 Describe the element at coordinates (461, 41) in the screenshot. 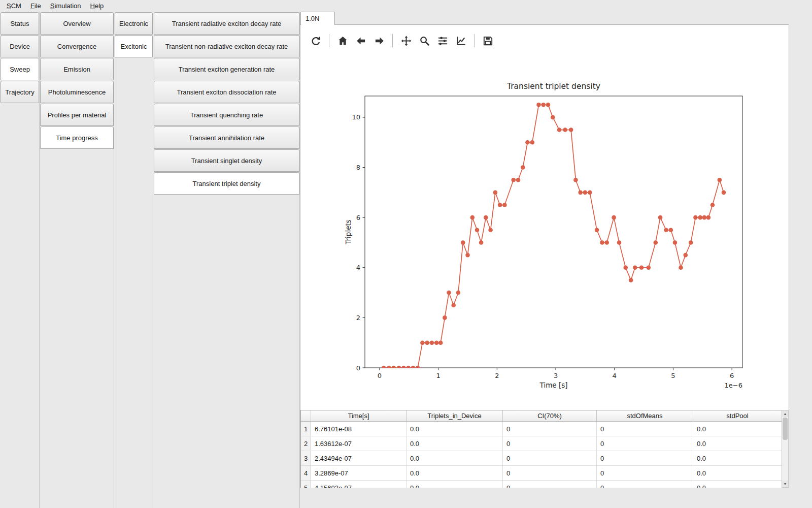

I see `customize-button` at that location.